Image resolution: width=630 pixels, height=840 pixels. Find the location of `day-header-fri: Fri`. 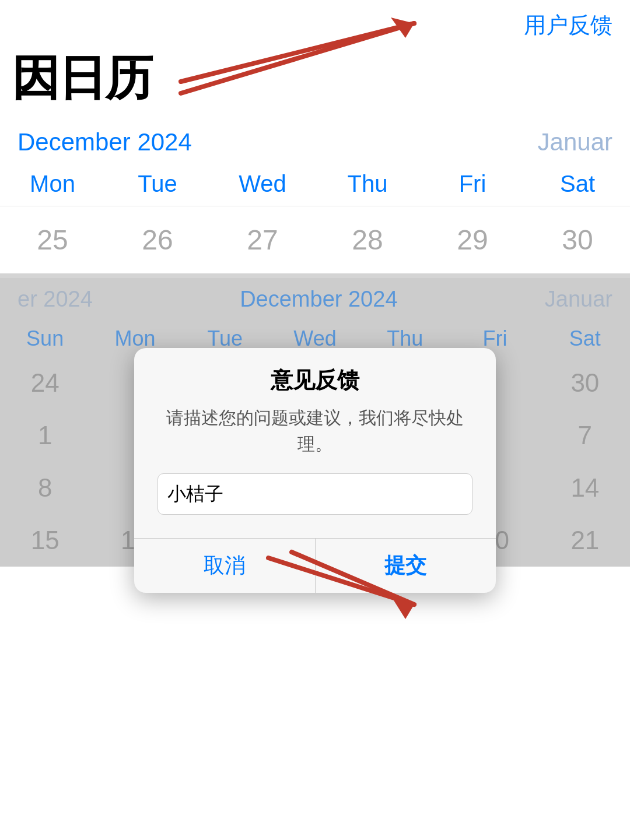

day-header-fri: Fri is located at coordinates (473, 184).